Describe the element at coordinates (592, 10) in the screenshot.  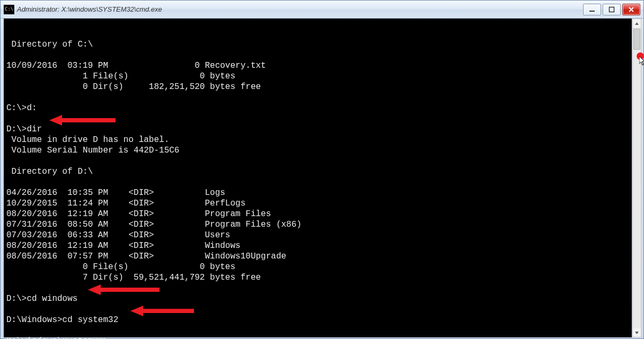
I see `minimize-icon` at that location.